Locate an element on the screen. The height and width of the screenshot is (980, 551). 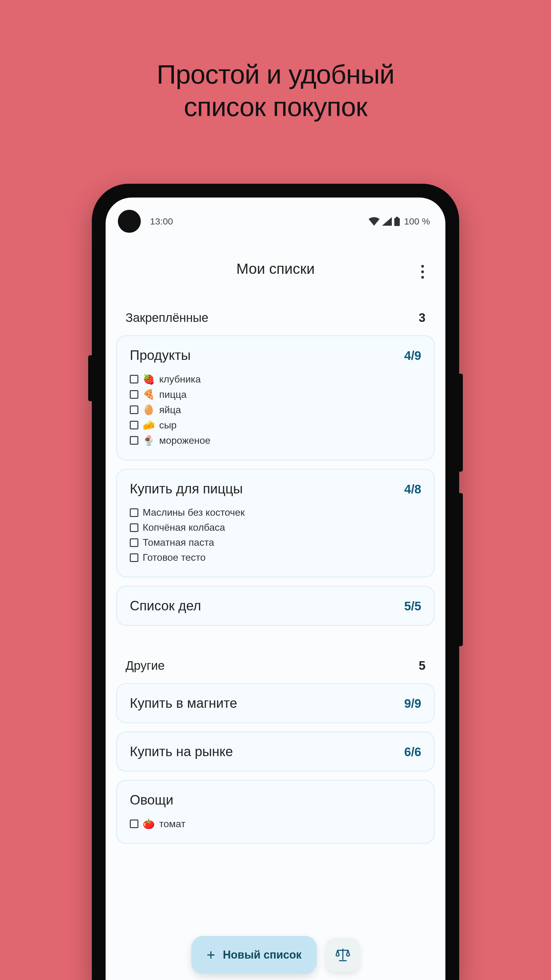
item-emoji: 🥚 is located at coordinates (149, 410).